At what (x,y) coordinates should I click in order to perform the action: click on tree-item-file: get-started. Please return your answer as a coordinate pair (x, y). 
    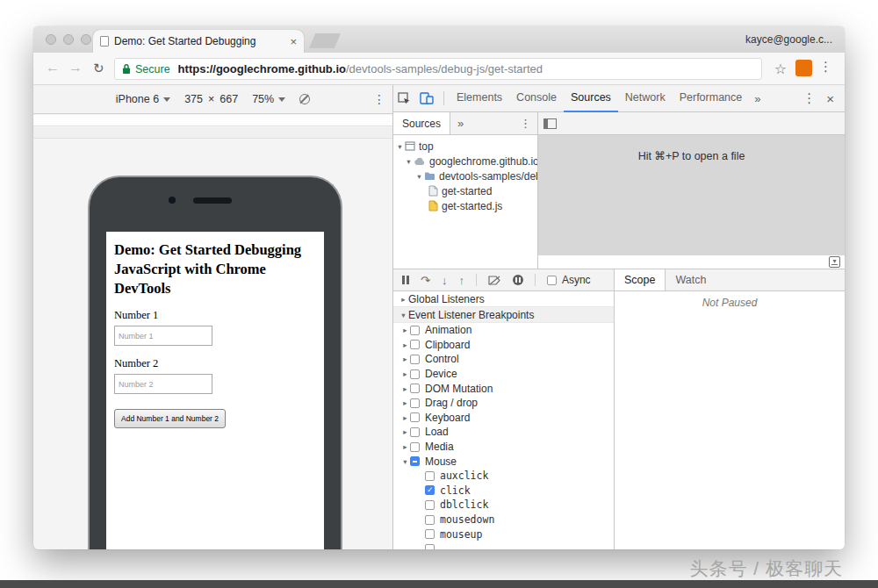
    Looking at the image, I should click on (465, 191).